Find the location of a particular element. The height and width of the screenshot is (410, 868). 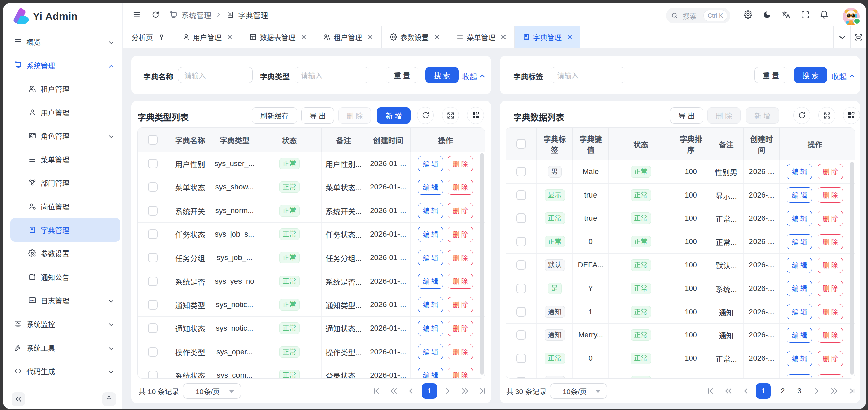

svg-text: DEV is located at coordinates (32, 301).